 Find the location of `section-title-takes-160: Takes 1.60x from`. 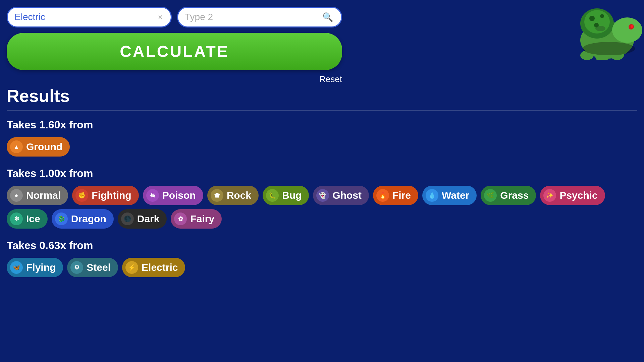

section-title-takes-160: Takes 1.60x from is located at coordinates (322, 125).